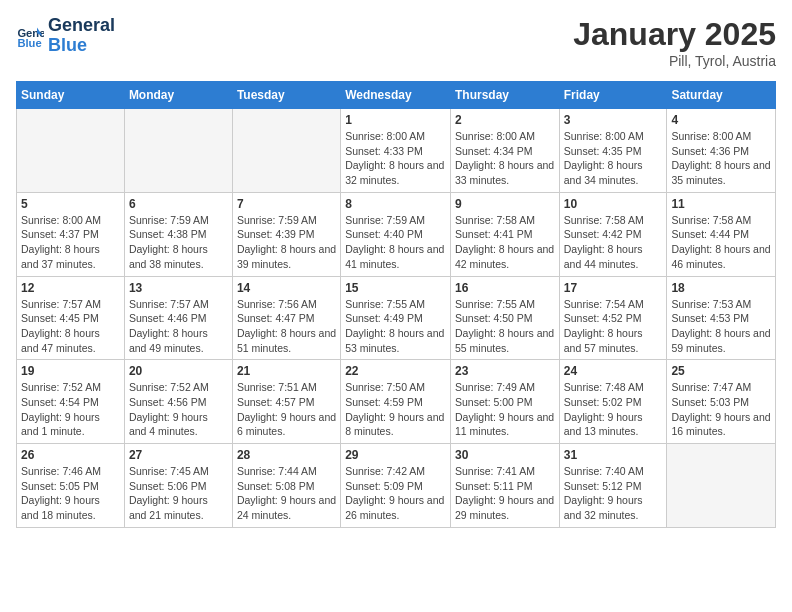 Image resolution: width=792 pixels, height=612 pixels. What do you see at coordinates (396, 120) in the screenshot?
I see `day-number: 1` at bounding box center [396, 120].